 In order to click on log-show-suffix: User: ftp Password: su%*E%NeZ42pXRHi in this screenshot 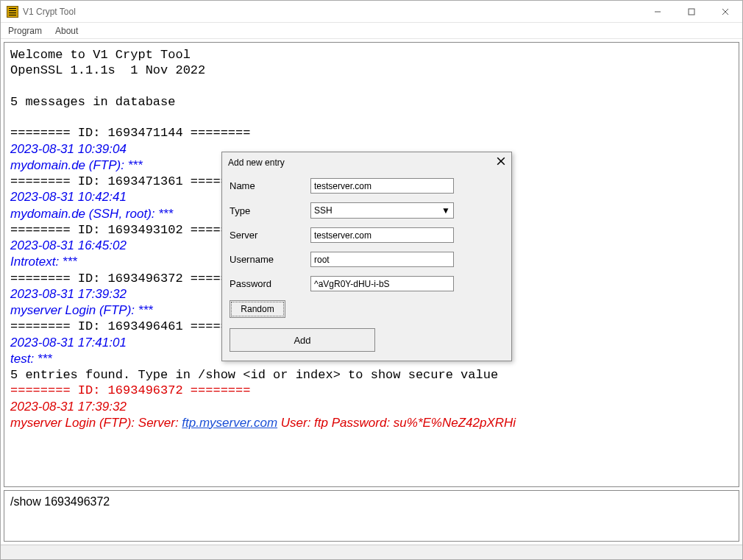, I will do `click(397, 422)`.